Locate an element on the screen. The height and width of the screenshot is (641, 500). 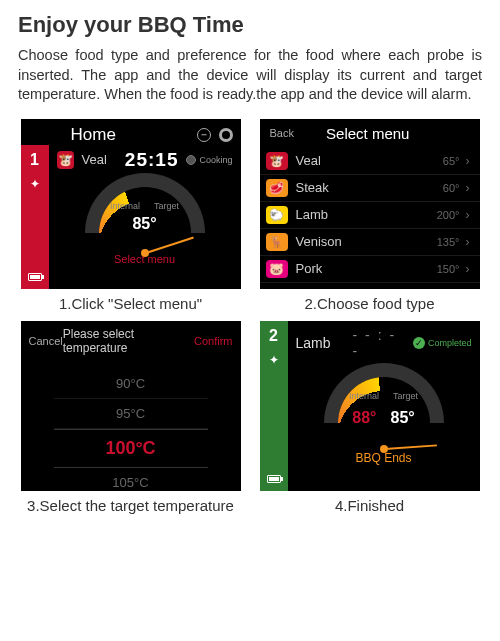
food-row-veal: 🐮Veal65°› is located at coordinates (370, 162).